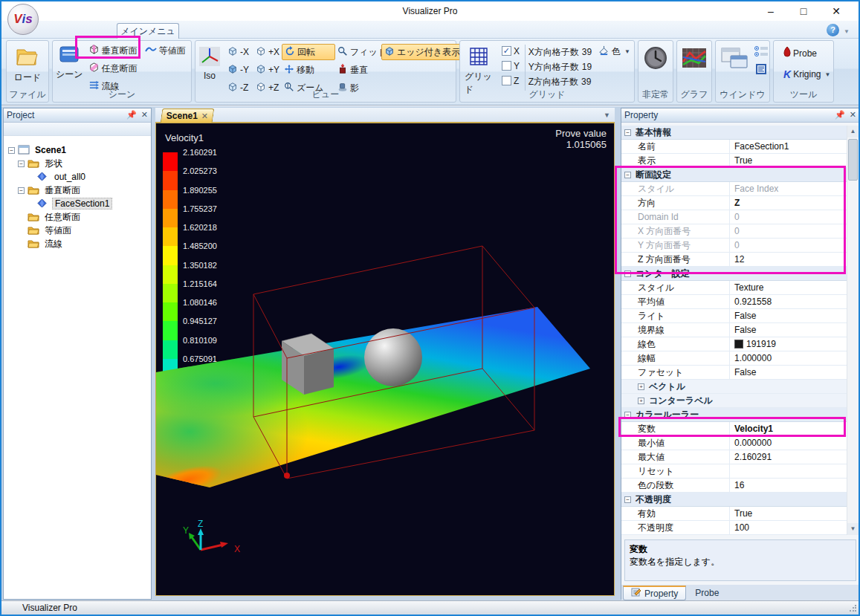 The width and height of the screenshot is (860, 616). Describe the element at coordinates (511, 65) in the screenshot. I see `grid-y-checkbox: Y` at that location.